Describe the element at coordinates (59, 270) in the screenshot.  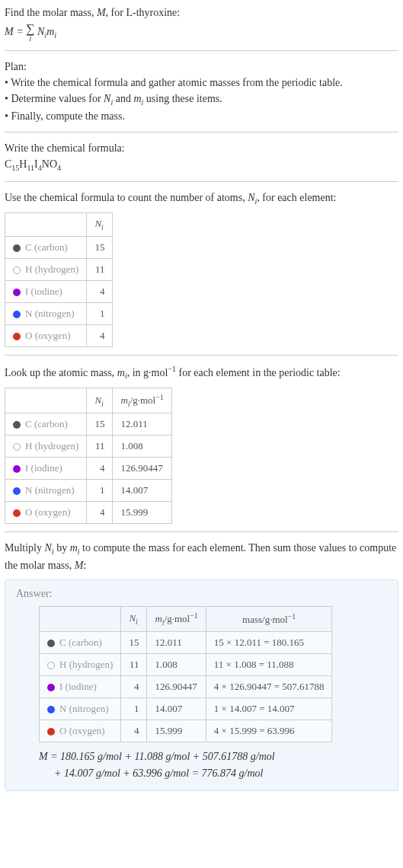
I see `table-row: H (hydrogen) 11` at that location.